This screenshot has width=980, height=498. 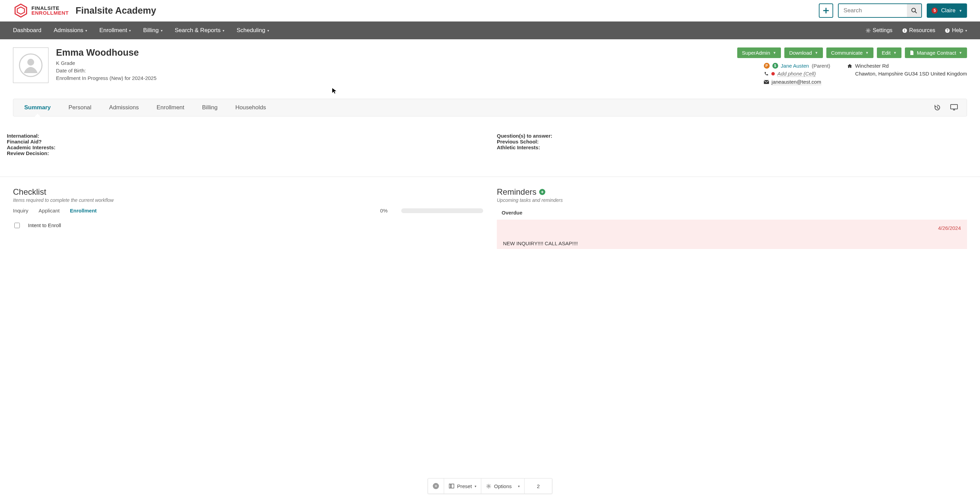 What do you see at coordinates (49, 211) in the screenshot?
I see `checklist-tab-applicant: Applicant` at bounding box center [49, 211].